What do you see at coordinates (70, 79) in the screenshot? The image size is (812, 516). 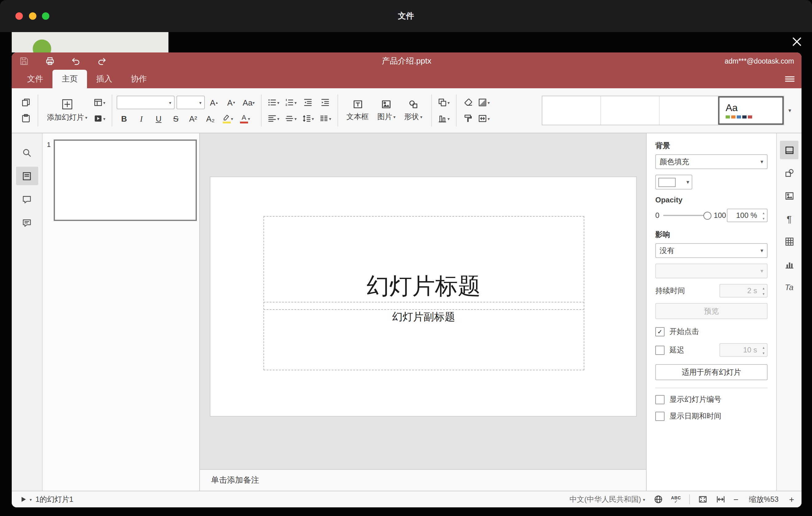 I see `tab-home: 主页` at bounding box center [70, 79].